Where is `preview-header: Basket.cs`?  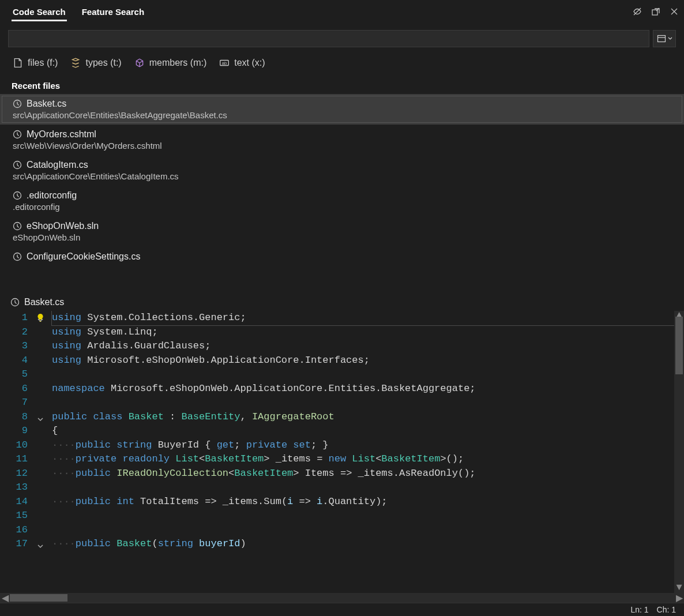
preview-header: Basket.cs is located at coordinates (342, 301).